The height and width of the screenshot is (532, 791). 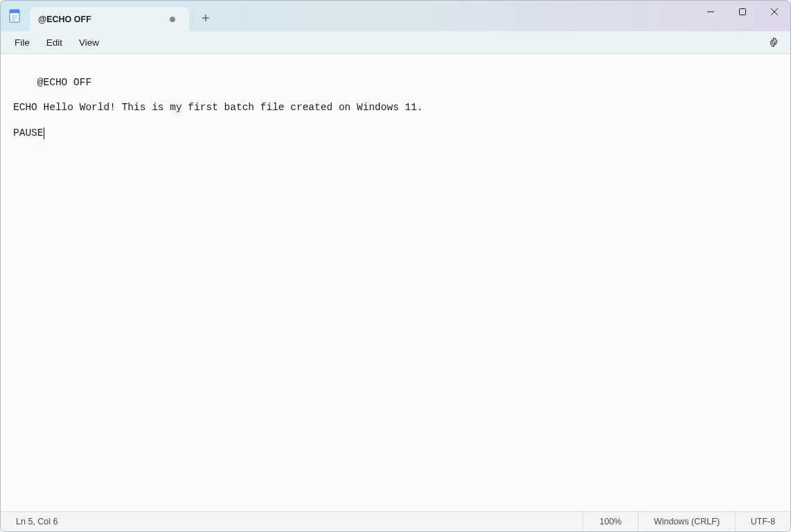 I want to click on menu-file: File, so click(x=22, y=43).